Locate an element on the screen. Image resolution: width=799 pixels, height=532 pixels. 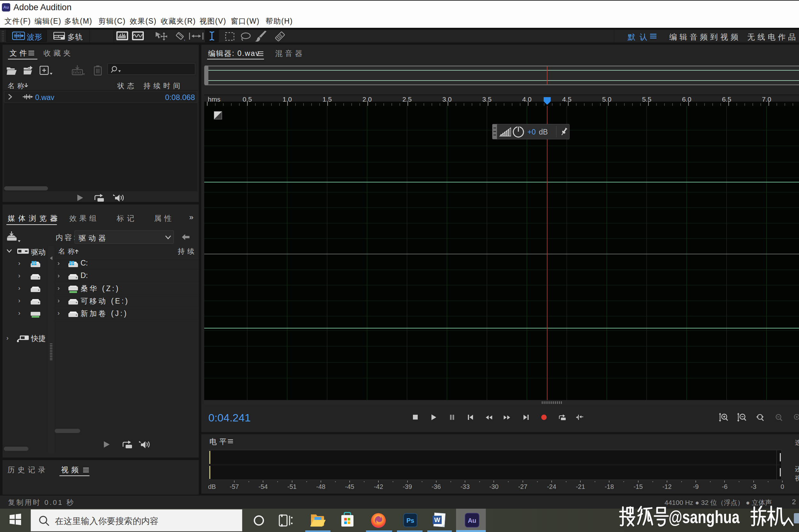
svg-text: @sanghua is located at coordinates (704, 517).